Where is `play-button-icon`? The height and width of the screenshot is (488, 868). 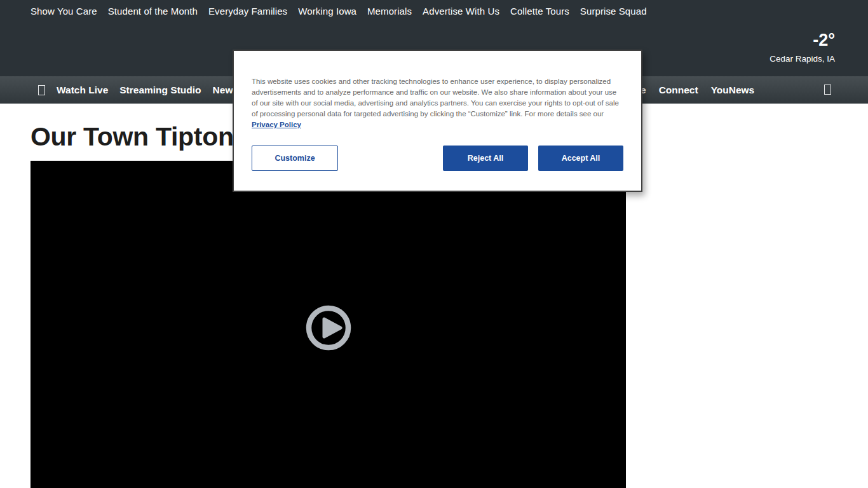
play-button-icon is located at coordinates (329, 328).